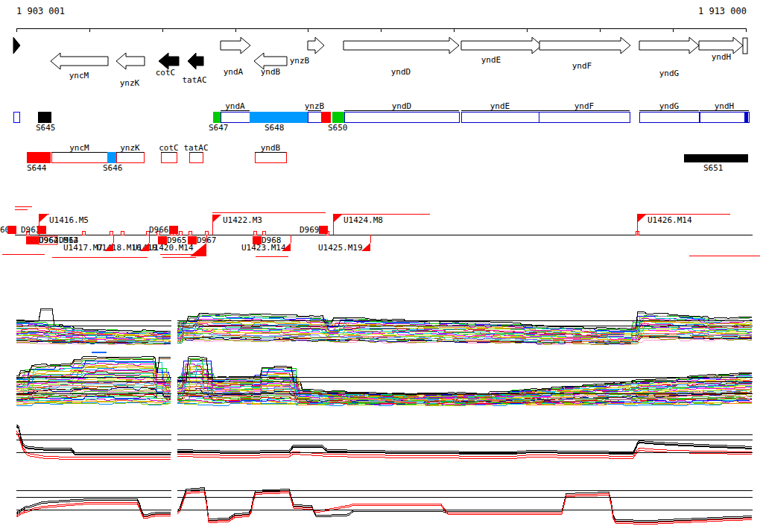 The width and height of the screenshot is (763, 532). What do you see at coordinates (168, 148) in the screenshot?
I see `segment-gene-label-cotC: cotC` at bounding box center [168, 148].